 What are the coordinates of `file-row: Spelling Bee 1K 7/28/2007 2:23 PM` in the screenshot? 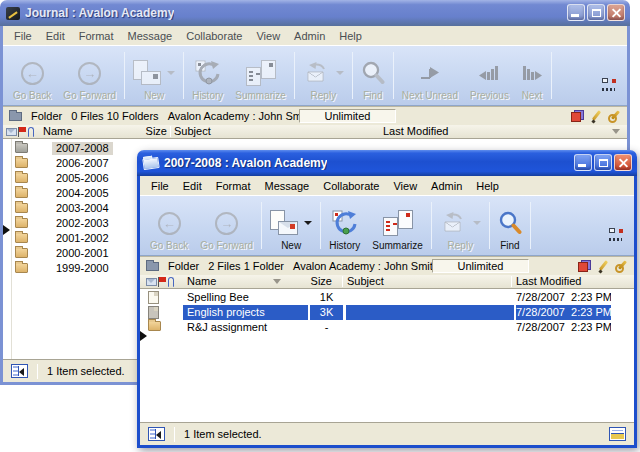 It's located at (387, 298).